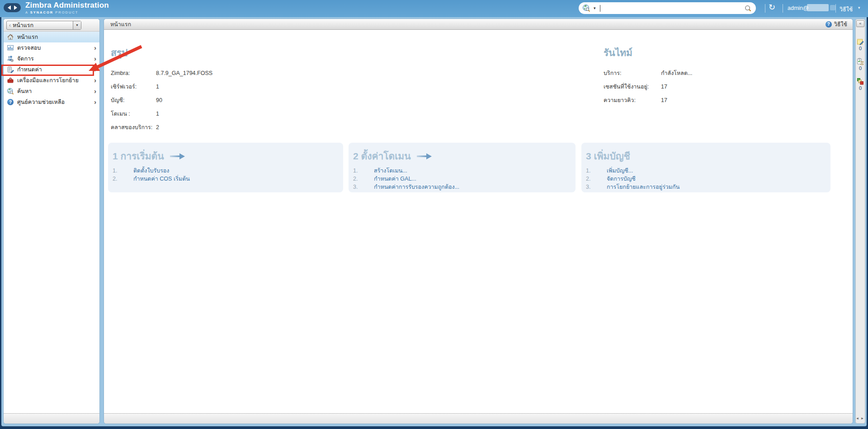 The height and width of the screenshot is (429, 868). I want to click on list-item: การโยกย้ายและการอยู่ร่วมกัน, so click(705, 187).